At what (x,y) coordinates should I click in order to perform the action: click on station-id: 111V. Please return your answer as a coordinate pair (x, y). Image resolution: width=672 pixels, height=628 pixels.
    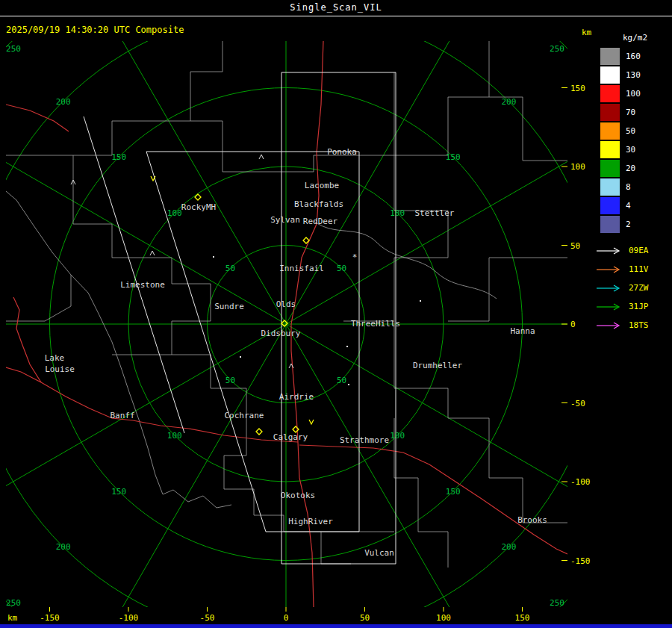
    Looking at the image, I should click on (639, 269).